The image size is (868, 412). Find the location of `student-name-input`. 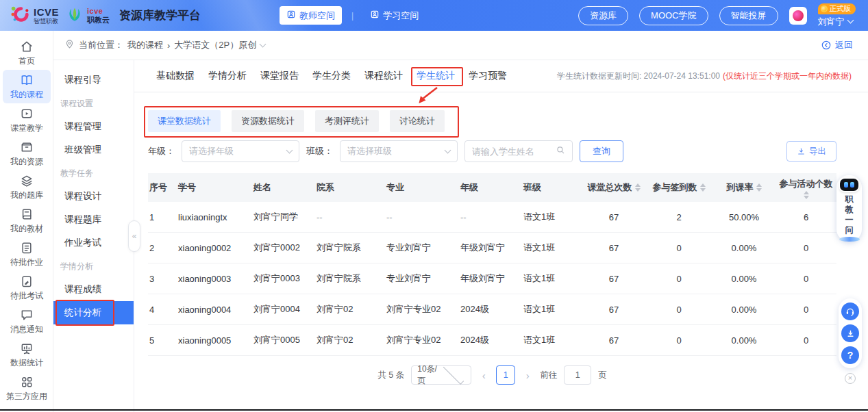

student-name-input is located at coordinates (514, 152).